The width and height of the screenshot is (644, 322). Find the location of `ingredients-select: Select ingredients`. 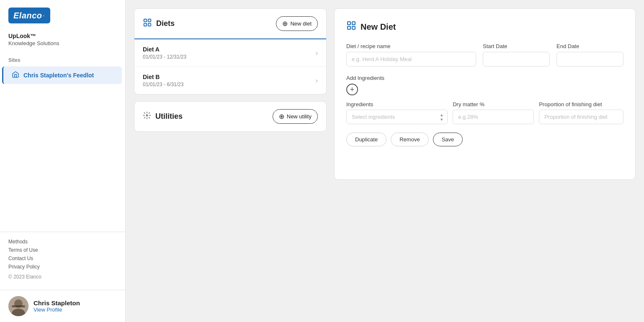

ingredients-select: Select ingredients is located at coordinates (397, 117).